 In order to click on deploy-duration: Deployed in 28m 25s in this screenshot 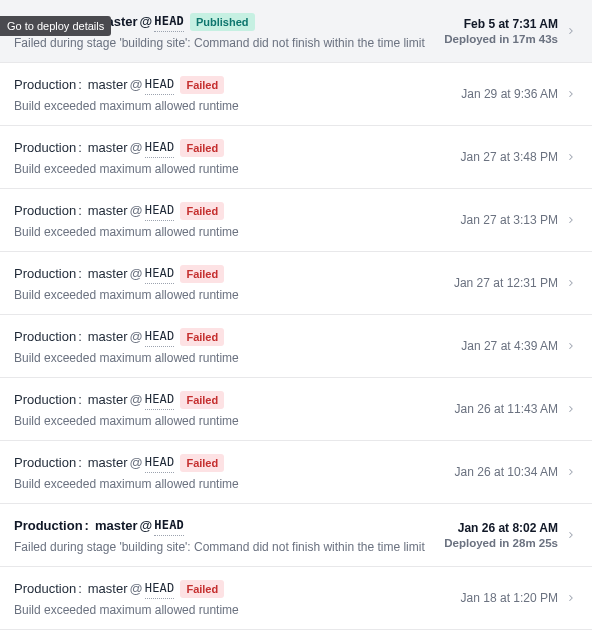, I will do `click(501, 543)`.